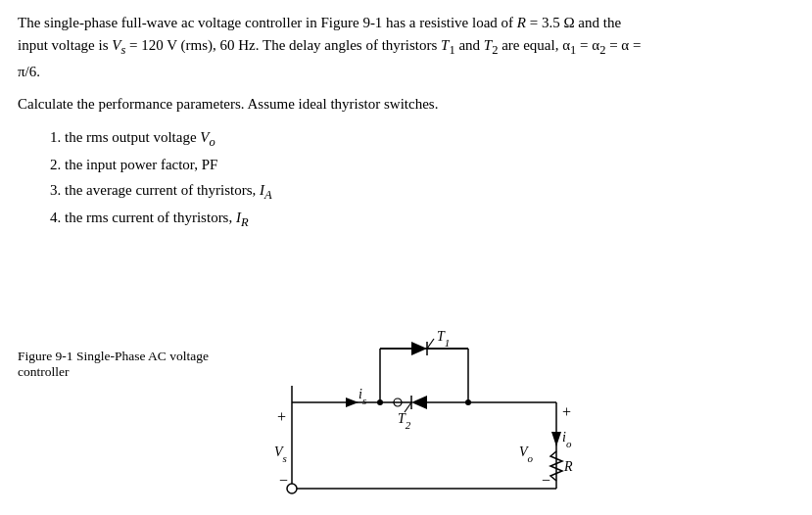  I want to click on vo-label: Vo, so click(527, 454).